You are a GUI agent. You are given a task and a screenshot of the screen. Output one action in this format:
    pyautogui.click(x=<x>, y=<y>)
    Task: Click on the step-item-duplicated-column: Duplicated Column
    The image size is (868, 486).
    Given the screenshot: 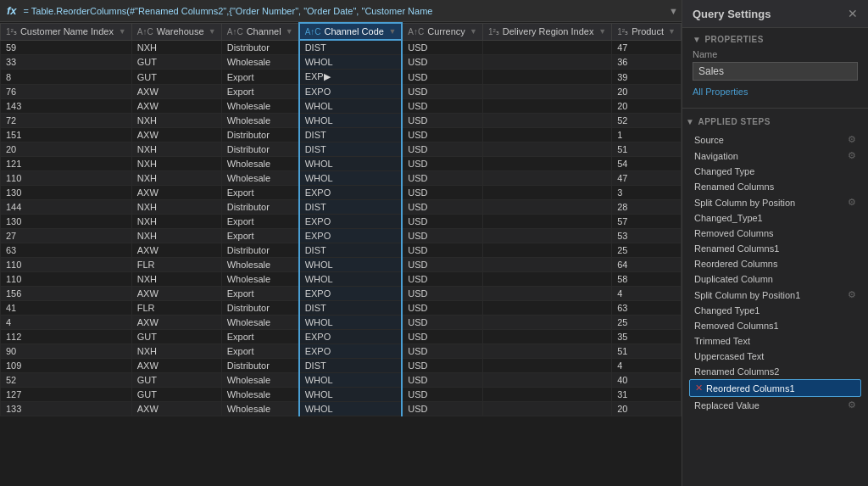 What is the action you would take?
    pyautogui.click(x=775, y=279)
    